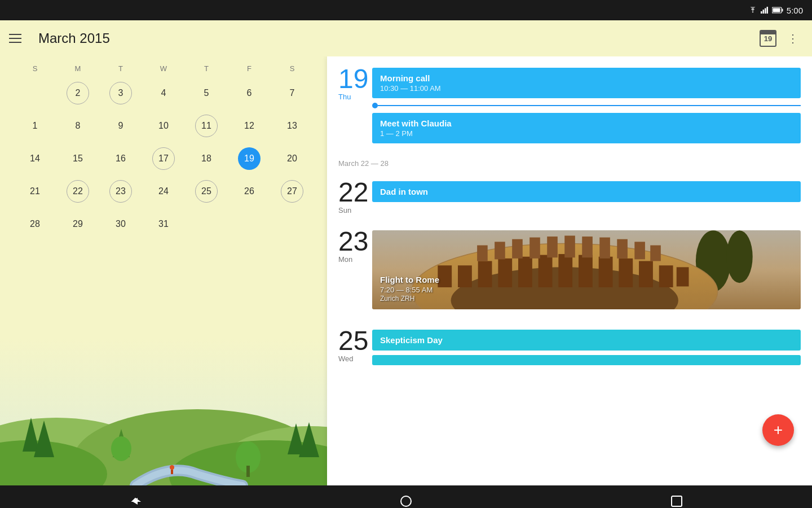 Image resolution: width=812 pixels, height=508 pixels. I want to click on cal-cell-24: 24, so click(164, 191).